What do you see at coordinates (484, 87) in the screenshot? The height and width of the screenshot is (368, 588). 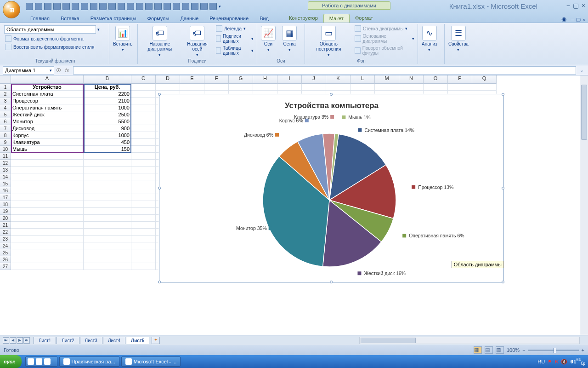 I see `cell-Q1` at bounding box center [484, 87].